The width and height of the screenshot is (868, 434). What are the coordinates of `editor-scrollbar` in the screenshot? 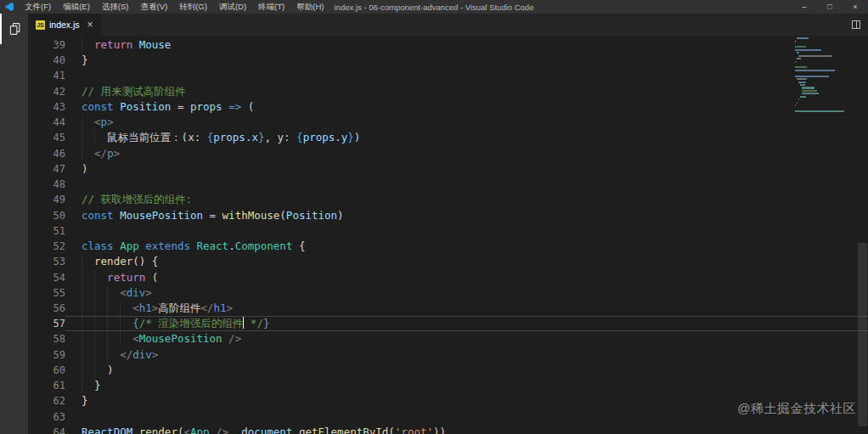 It's located at (863, 234).